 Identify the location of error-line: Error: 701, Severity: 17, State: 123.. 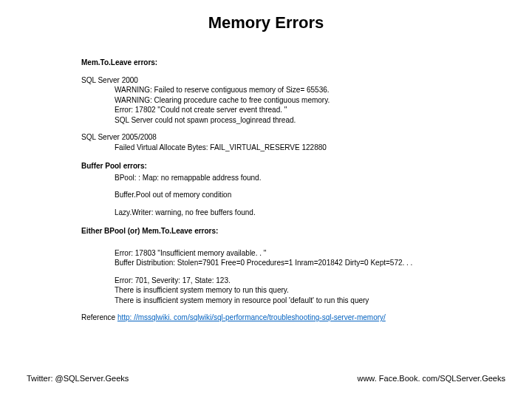
(297, 281).